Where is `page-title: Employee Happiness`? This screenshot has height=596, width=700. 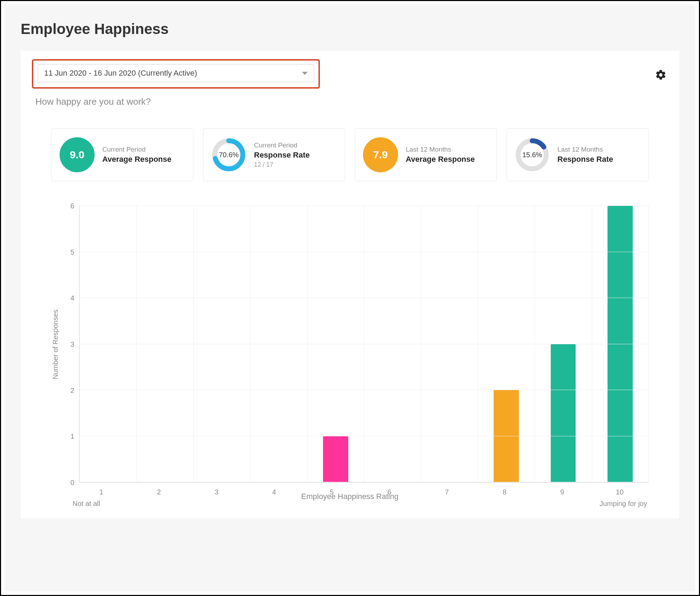
page-title: Employee Happiness is located at coordinates (350, 29).